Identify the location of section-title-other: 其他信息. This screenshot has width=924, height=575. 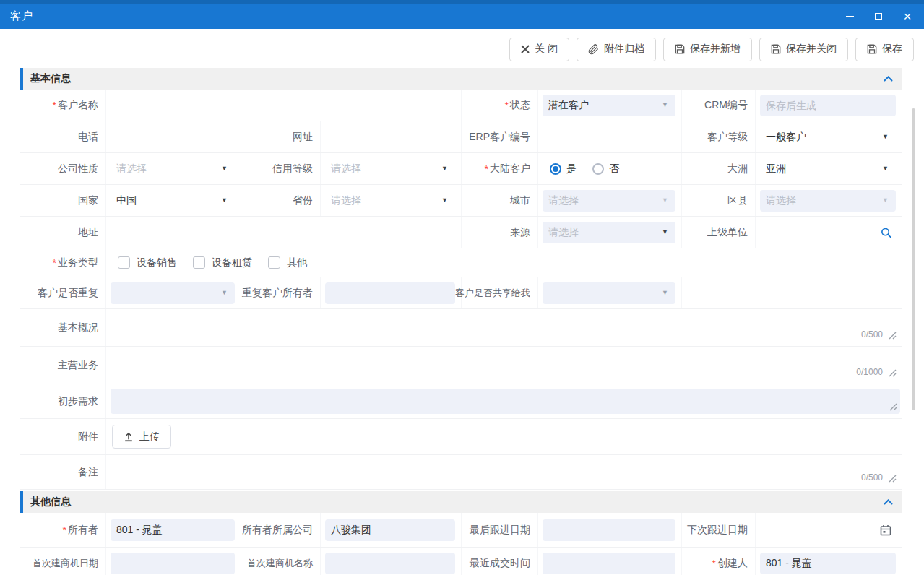
(51, 502).